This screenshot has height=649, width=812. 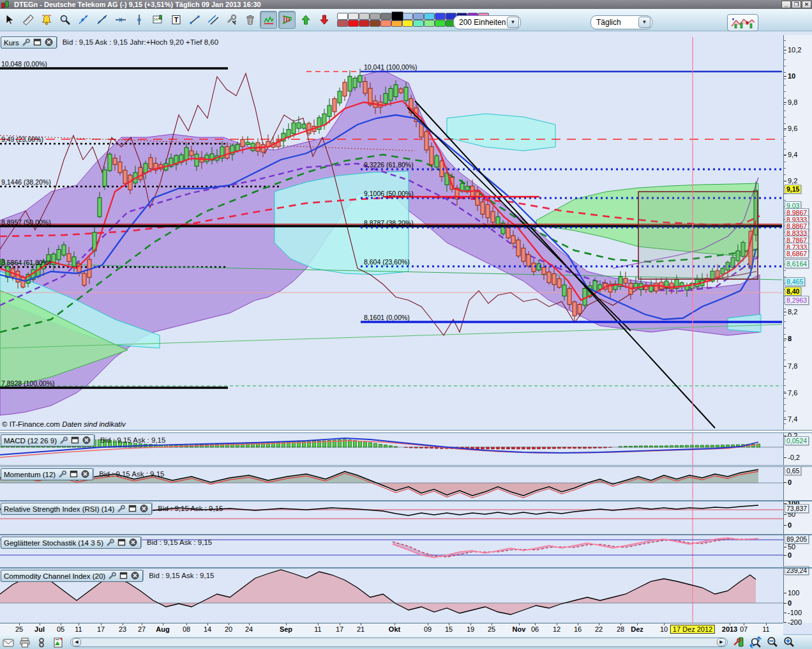 What do you see at coordinates (112, 576) in the screenshot?
I see `cci-settings-icon` at bounding box center [112, 576].